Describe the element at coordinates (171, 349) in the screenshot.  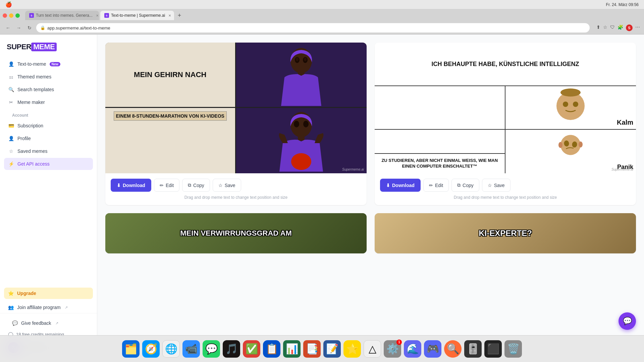
I see `dock-chrome: 🌐` at that location.